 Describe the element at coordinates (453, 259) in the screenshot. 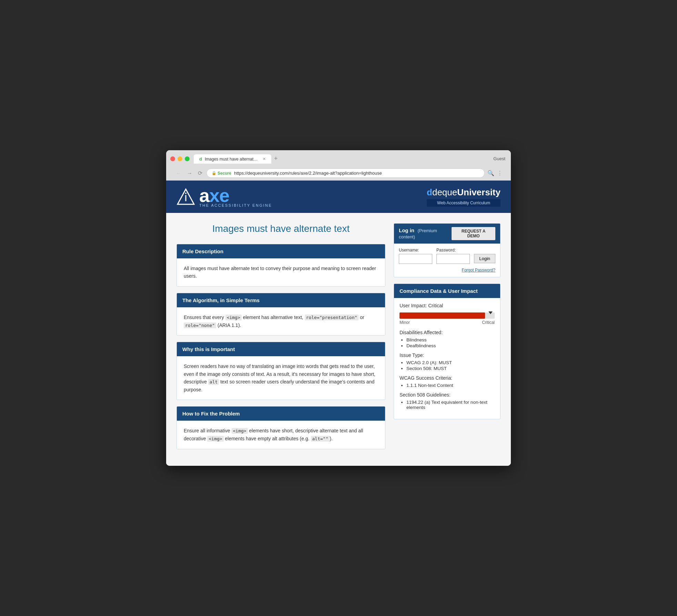

I see `password-input` at that location.